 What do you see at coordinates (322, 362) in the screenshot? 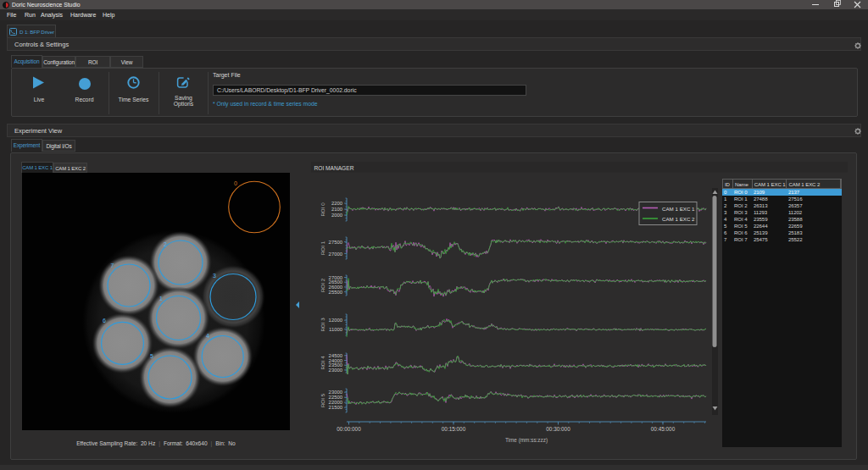
I see `svg-text: ROI 4` at bounding box center [322, 362].